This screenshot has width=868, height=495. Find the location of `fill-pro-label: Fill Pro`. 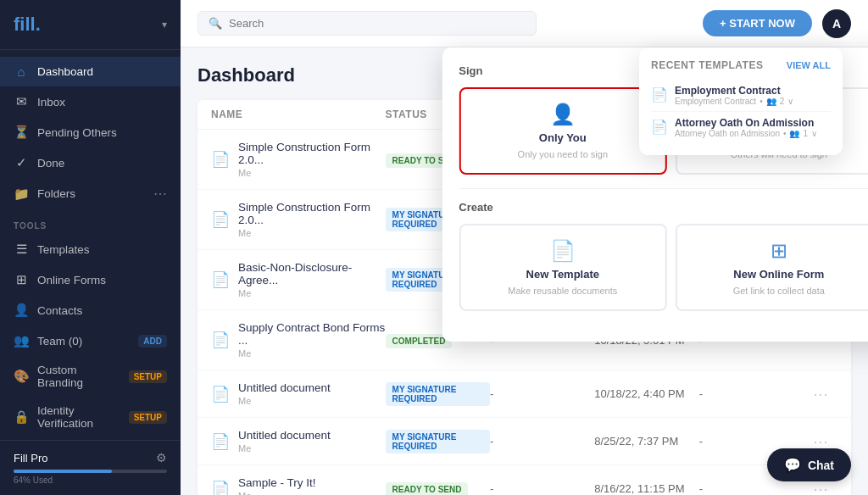

fill-pro-label: Fill Pro is located at coordinates (31, 458).